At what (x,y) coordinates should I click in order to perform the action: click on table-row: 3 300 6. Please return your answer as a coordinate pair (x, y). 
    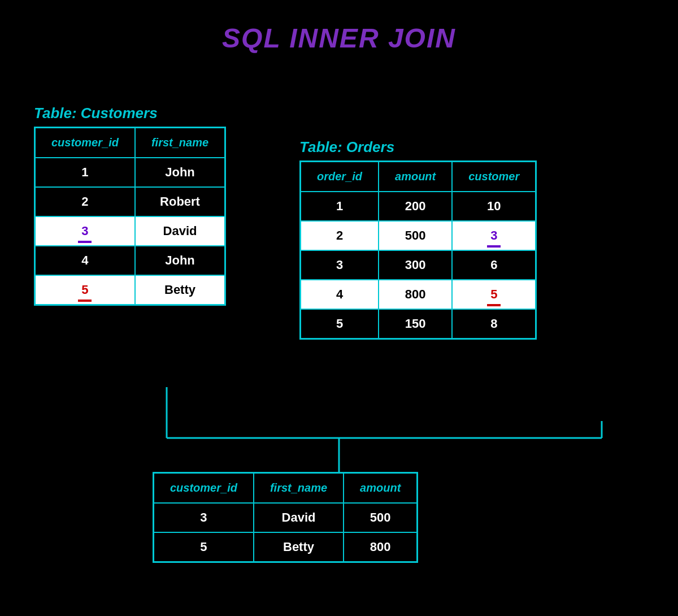
    Looking at the image, I should click on (418, 265).